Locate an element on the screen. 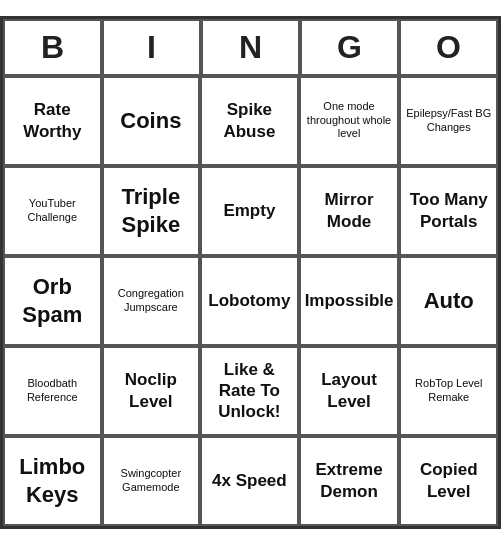 The image size is (501, 544). cell-text: Lobotomy is located at coordinates (249, 300).